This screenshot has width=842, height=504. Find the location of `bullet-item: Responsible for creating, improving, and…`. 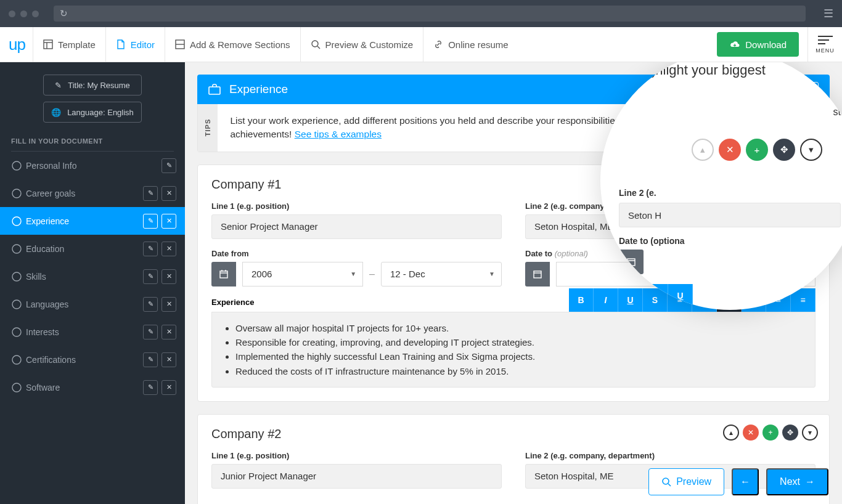

bullet-item: Responsible for creating, improving, and… is located at coordinates (520, 343).